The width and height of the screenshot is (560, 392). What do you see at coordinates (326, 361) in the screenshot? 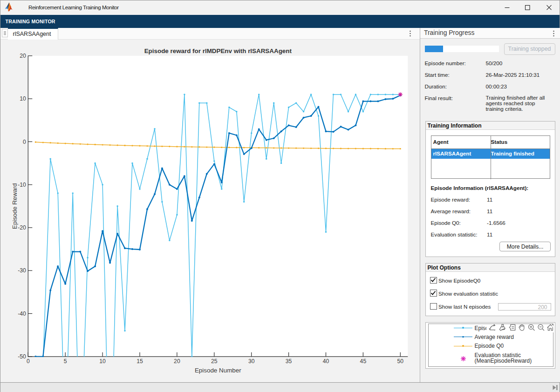
I see `svg-text: 40` at bounding box center [326, 361].